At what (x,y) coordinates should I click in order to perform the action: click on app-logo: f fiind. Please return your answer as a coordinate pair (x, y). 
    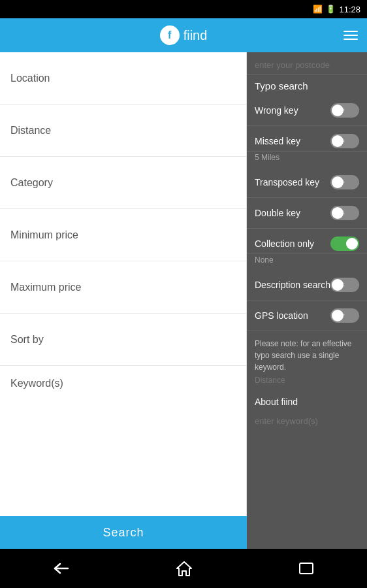
    Looking at the image, I should click on (184, 35).